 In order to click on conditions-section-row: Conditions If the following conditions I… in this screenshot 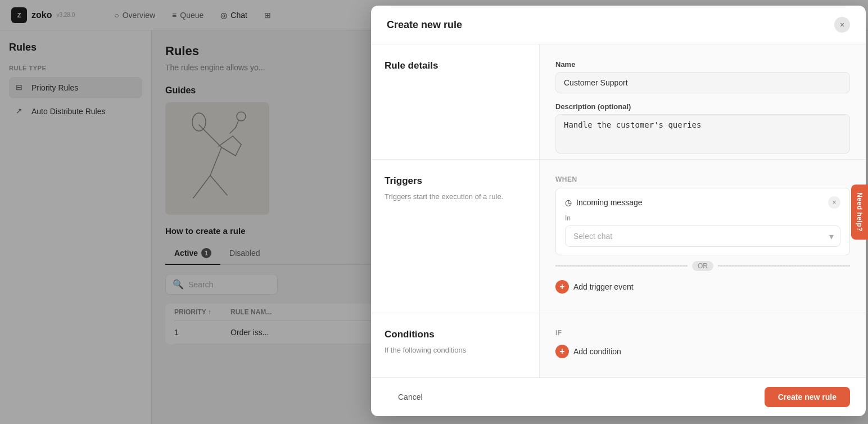, I will do `click(618, 345)`.